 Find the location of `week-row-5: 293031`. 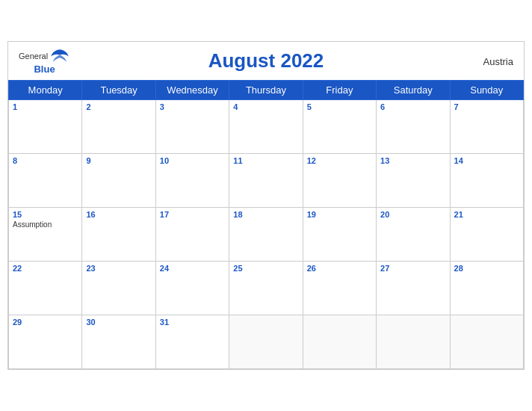

week-row-5: 293031 is located at coordinates (266, 342).